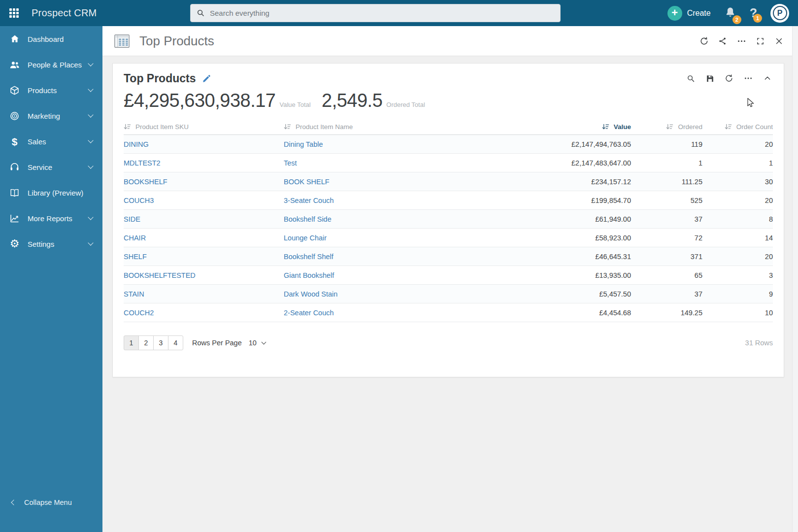  What do you see at coordinates (177, 41) in the screenshot?
I see `page-title: Top Products` at bounding box center [177, 41].